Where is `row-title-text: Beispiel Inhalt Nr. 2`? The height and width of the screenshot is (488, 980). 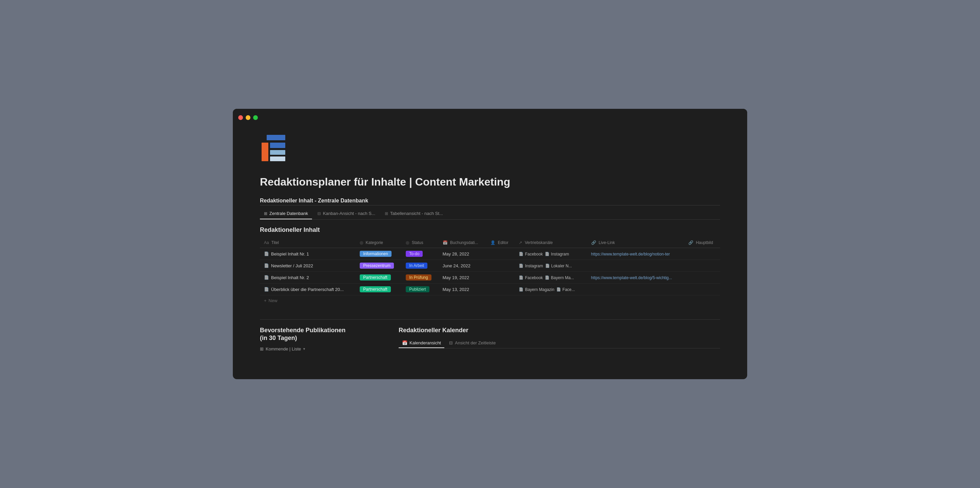 row-title-text: Beispiel Inhalt Nr. 2 is located at coordinates (290, 277).